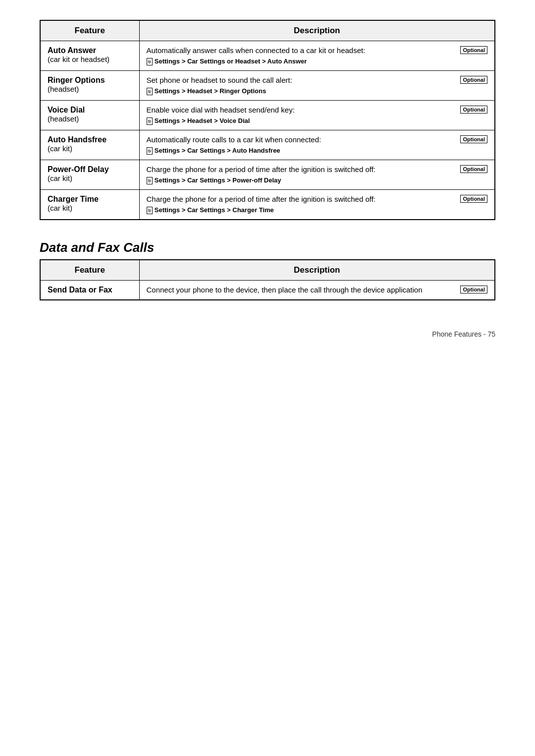 The width and height of the screenshot is (535, 756). Describe the element at coordinates (317, 291) in the screenshot. I see `desc-cell-send-data: Optional Connect your phone to the devic…` at that location.